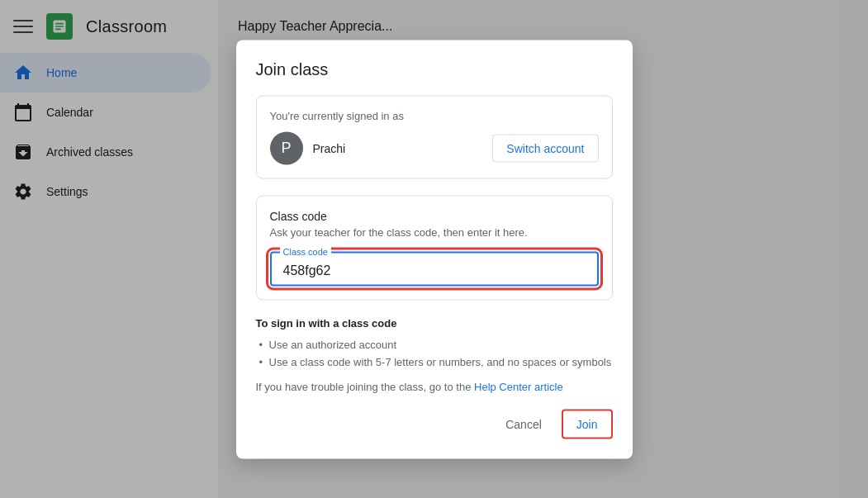  What do you see at coordinates (365, 387) in the screenshot?
I see `instructions-note-prefix: If you have trouble joining the class, g…` at bounding box center [365, 387].